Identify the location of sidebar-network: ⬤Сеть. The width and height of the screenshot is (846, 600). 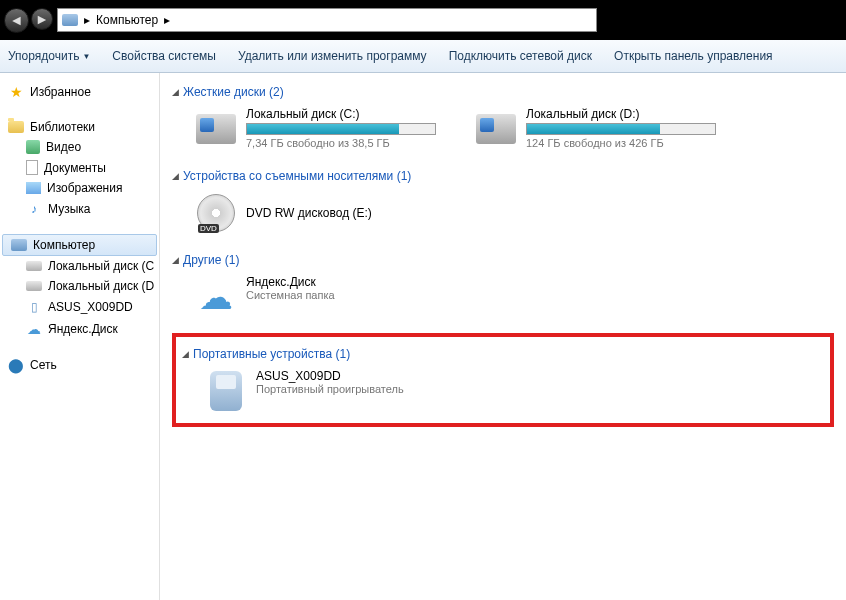
(80, 365).